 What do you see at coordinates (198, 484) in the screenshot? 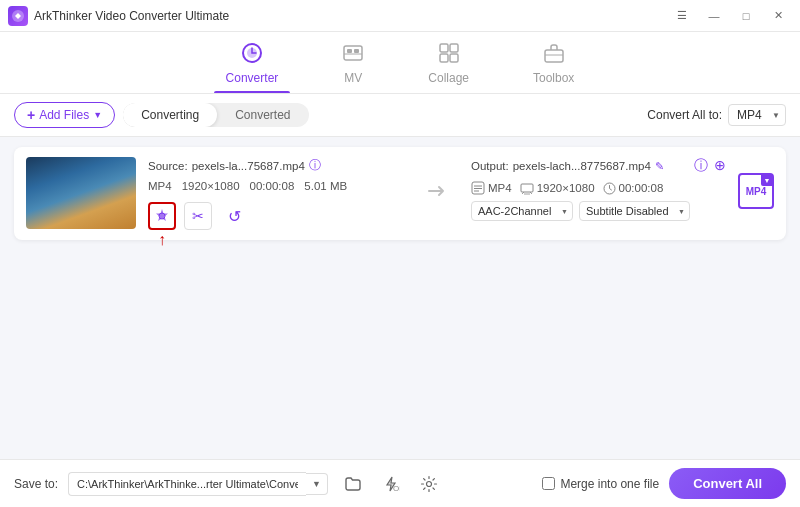
I see `save-path-wrapper: ▼` at bounding box center [198, 484].